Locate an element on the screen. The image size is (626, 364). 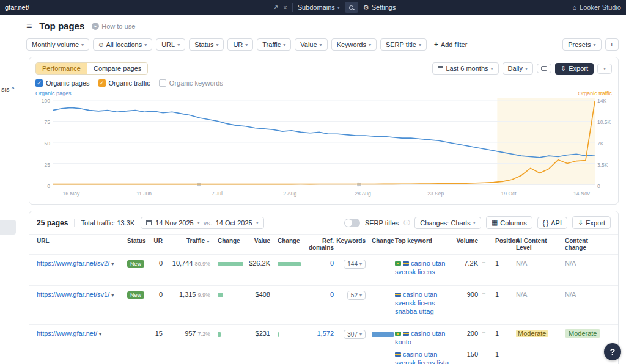
serp-titles-toggle is located at coordinates (352, 223).